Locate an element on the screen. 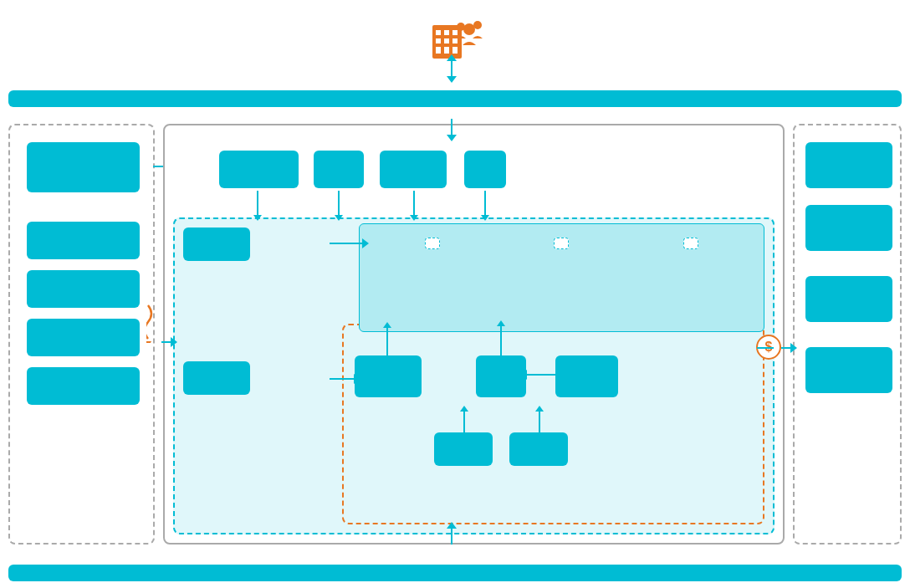  instance-box is located at coordinates (562, 278).